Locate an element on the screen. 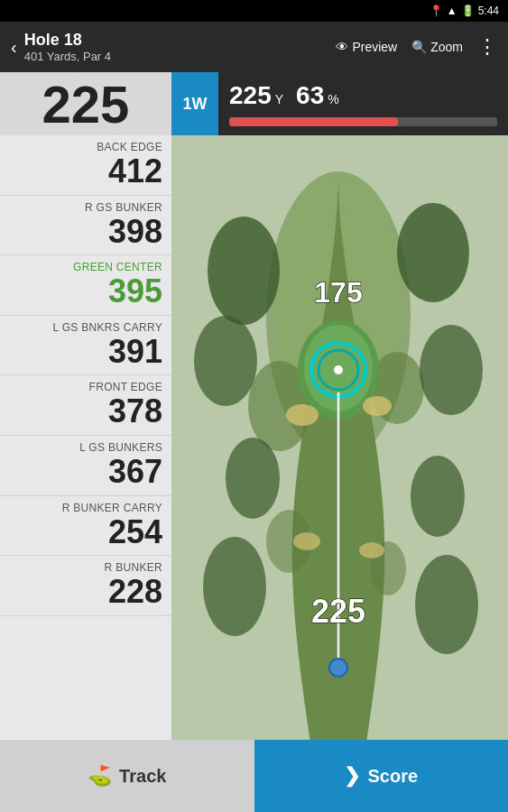  distance-label-1: R GS Bunker is located at coordinates (81, 208).